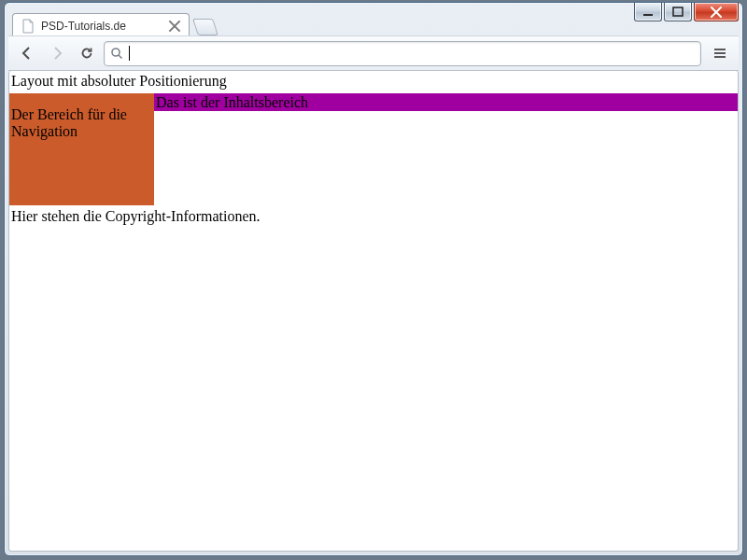  Describe the element at coordinates (175, 26) in the screenshot. I see `tab-close-button` at that location.